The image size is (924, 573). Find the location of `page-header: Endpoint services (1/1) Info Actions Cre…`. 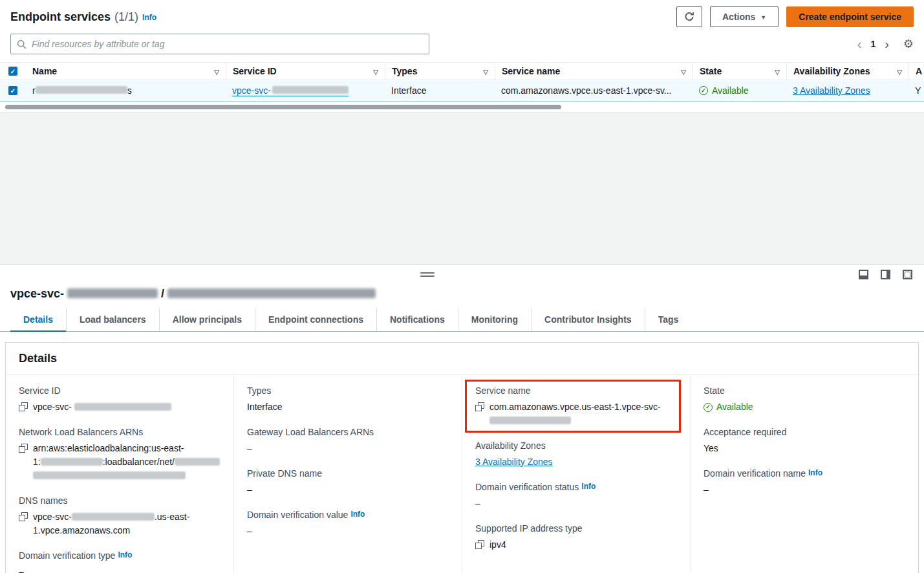

page-header: Endpoint services (1/1) Info Actions Cre… is located at coordinates (462, 16).